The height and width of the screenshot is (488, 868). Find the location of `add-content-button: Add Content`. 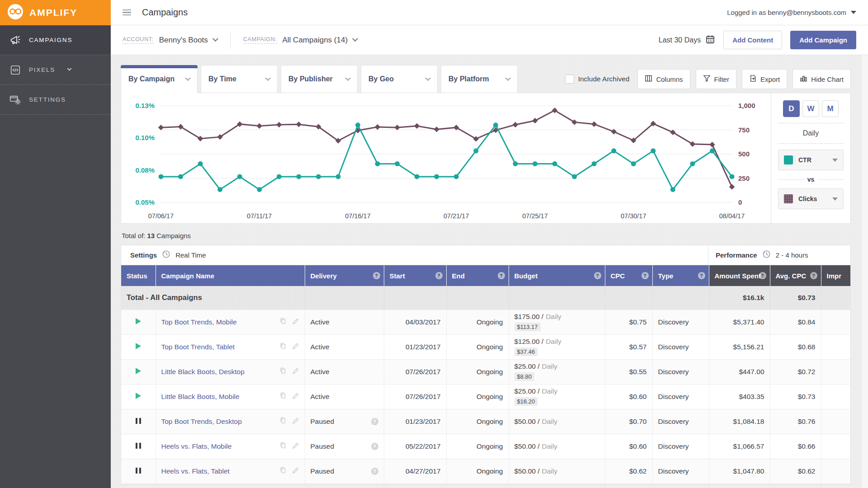

add-content-button: Add Content is located at coordinates (753, 40).